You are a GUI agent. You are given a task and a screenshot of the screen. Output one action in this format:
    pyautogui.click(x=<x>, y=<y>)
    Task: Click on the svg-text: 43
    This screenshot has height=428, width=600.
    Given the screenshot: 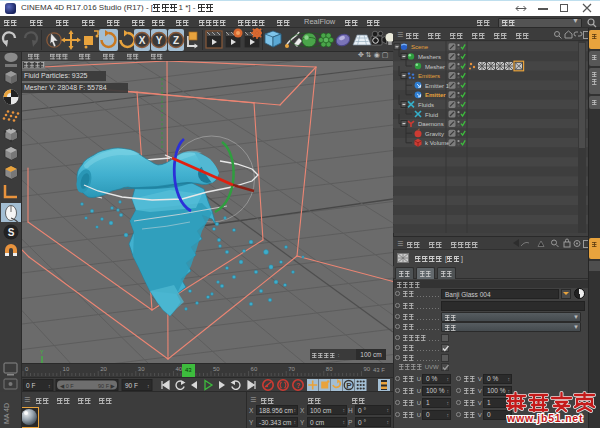 What is the action you would take?
    pyautogui.click(x=188, y=370)
    